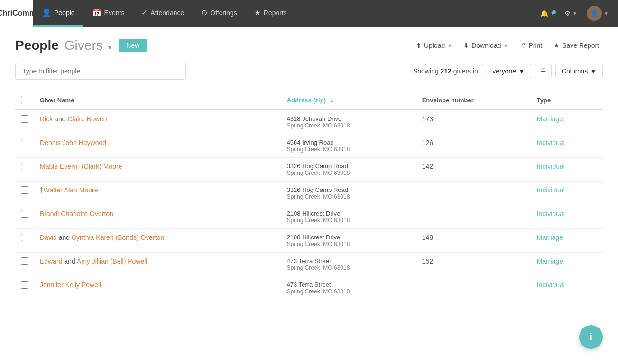 The image size is (618, 364). I want to click on download-button: ⬇ Download ▼, so click(486, 46).